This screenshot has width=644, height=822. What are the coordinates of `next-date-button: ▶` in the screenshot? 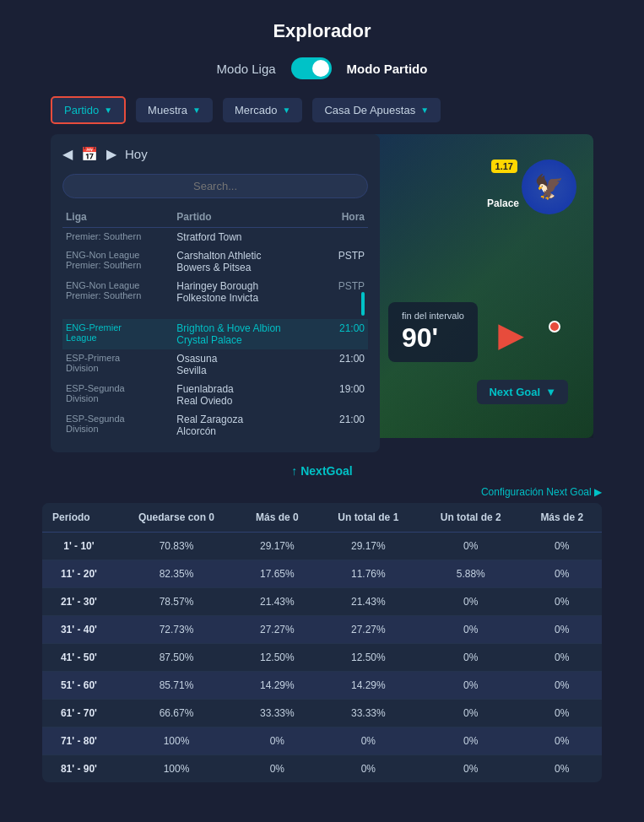 It's located at (111, 154).